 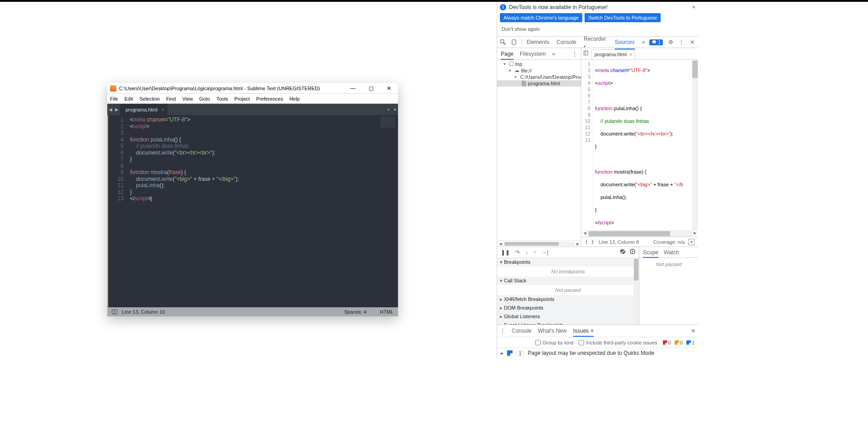 I want to click on menu-view: View, so click(x=187, y=99).